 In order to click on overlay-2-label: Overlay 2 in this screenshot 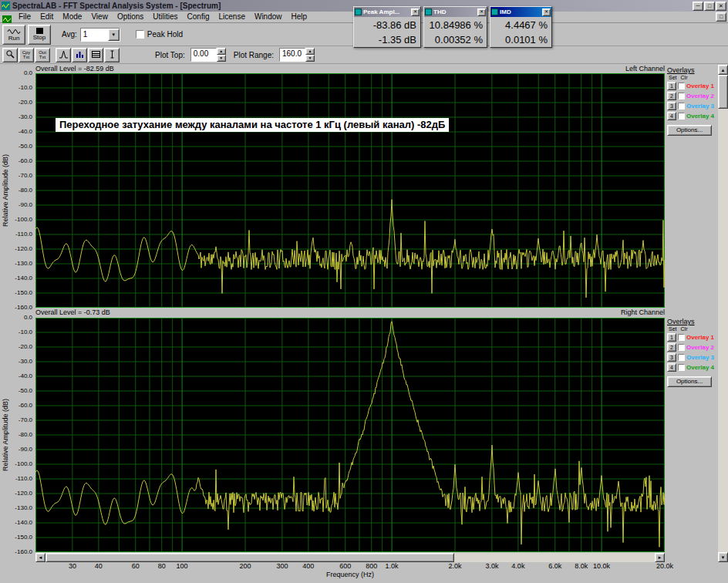, I will do `click(700, 347)`.